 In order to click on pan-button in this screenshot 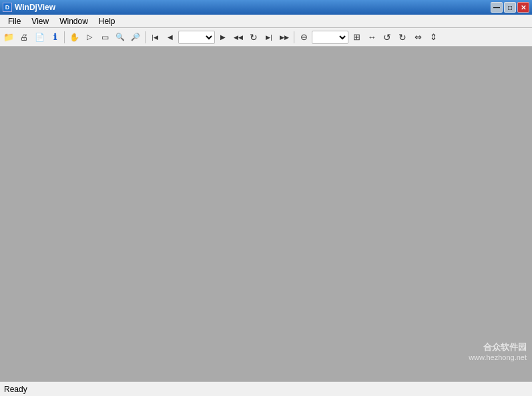, I will do `click(74, 37)`.